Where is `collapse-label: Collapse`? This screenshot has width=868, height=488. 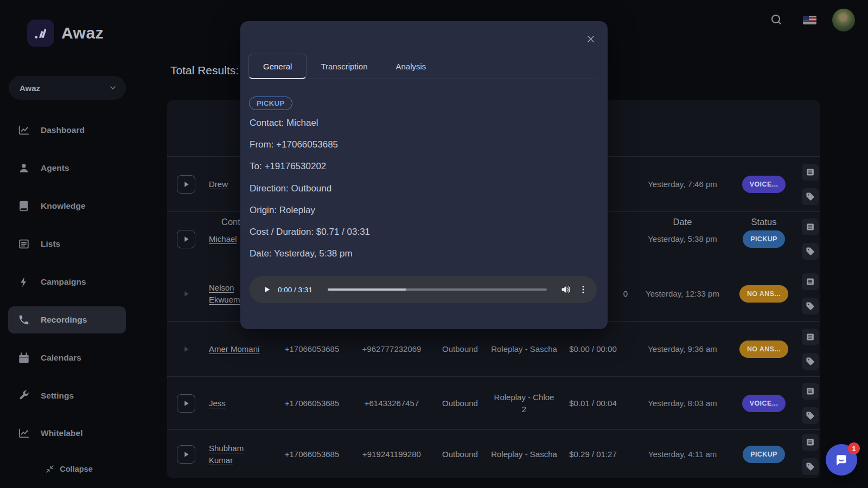 collapse-label: Collapse is located at coordinates (76, 469).